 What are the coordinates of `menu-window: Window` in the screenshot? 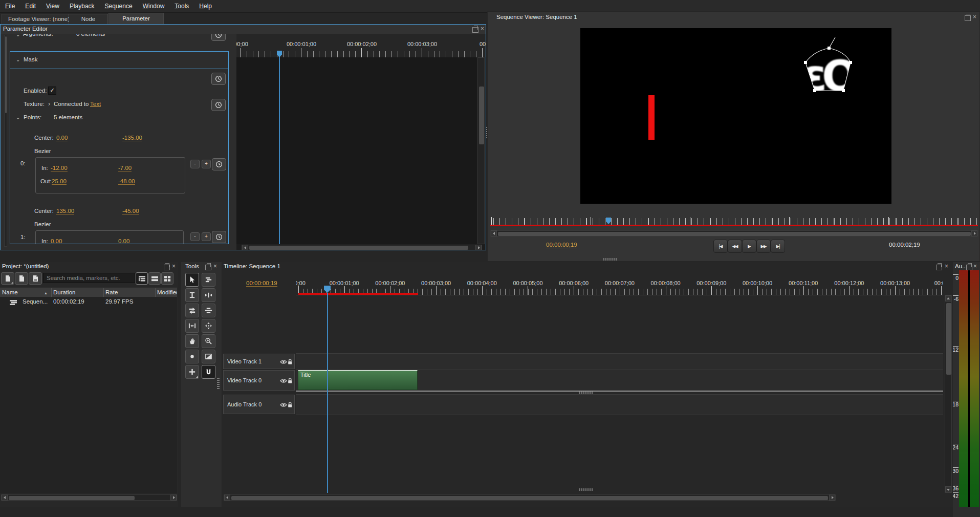 It's located at (154, 6).